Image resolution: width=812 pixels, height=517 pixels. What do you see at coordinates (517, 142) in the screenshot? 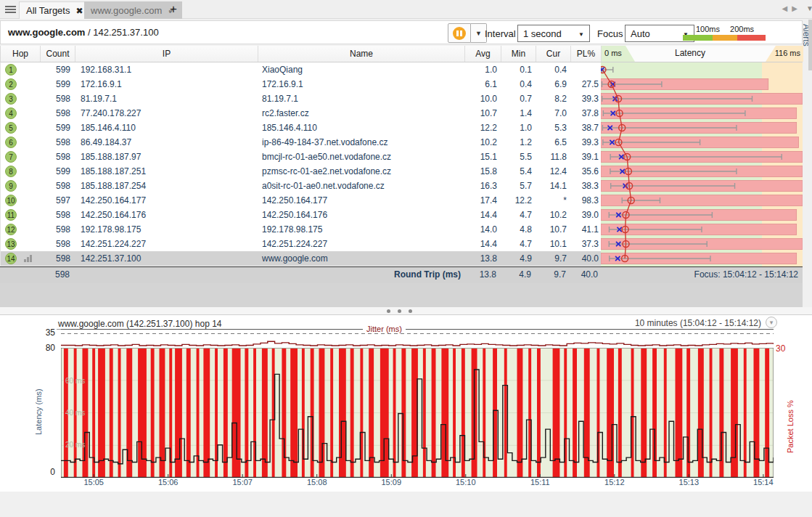
I see `hop-min: 1.2` at bounding box center [517, 142].